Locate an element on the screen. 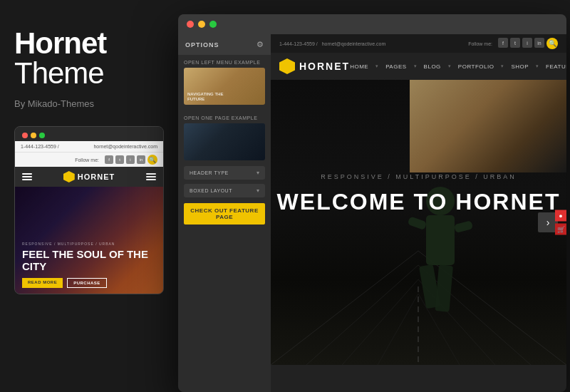 The image size is (570, 392). site-follow-label: Follow me: is located at coordinates (480, 44).